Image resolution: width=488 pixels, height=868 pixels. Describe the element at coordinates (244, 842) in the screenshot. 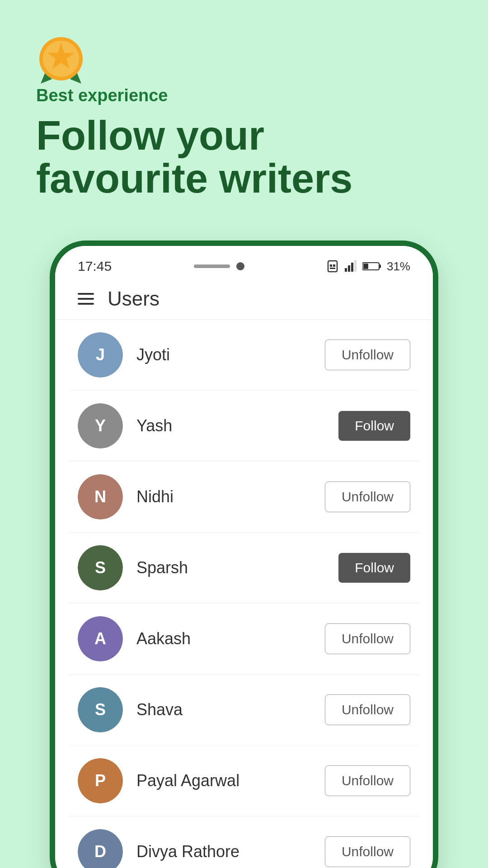

I see `user-item: DDivya RathoreUnfollow` at that location.